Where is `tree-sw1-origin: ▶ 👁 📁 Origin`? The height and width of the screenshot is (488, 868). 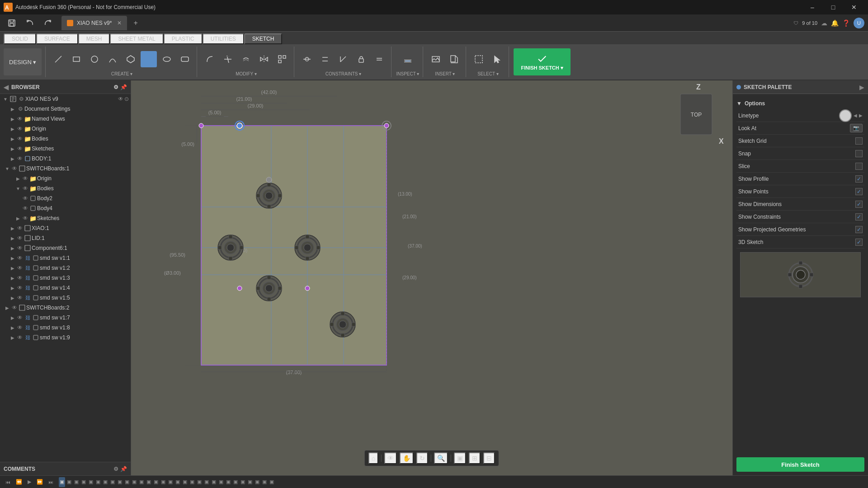
tree-sw1-origin: ▶ 👁 📁 Origin is located at coordinates (65, 178).